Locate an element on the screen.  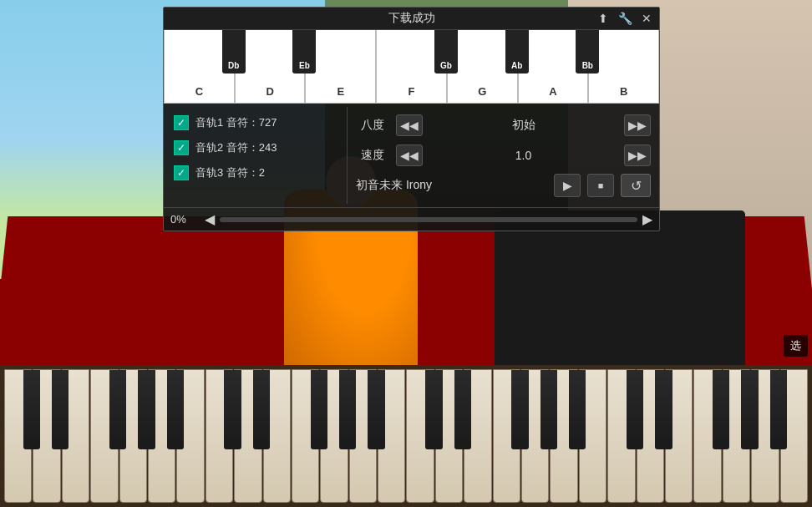
song-row: 初音未来 Irony ▶ ■ ↺ is located at coordinates (503, 185).